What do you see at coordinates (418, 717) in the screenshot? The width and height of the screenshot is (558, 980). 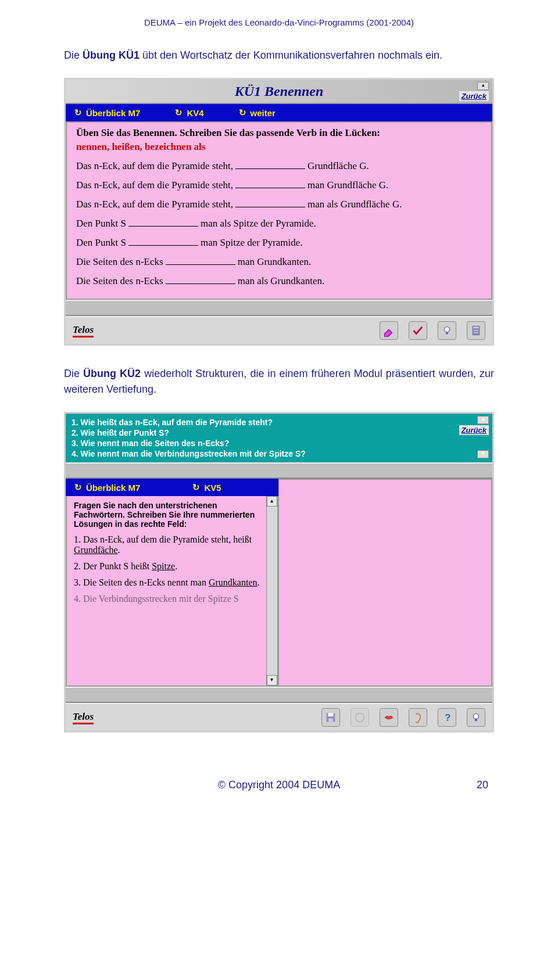 I see `ear-icon` at bounding box center [418, 717].